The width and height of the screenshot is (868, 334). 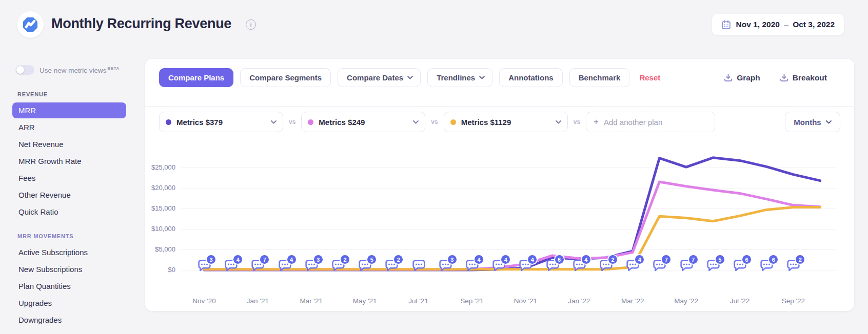 What do you see at coordinates (78, 236) in the screenshot?
I see `sidebar-section-header: MRR MOVEMENTS` at bounding box center [78, 236].